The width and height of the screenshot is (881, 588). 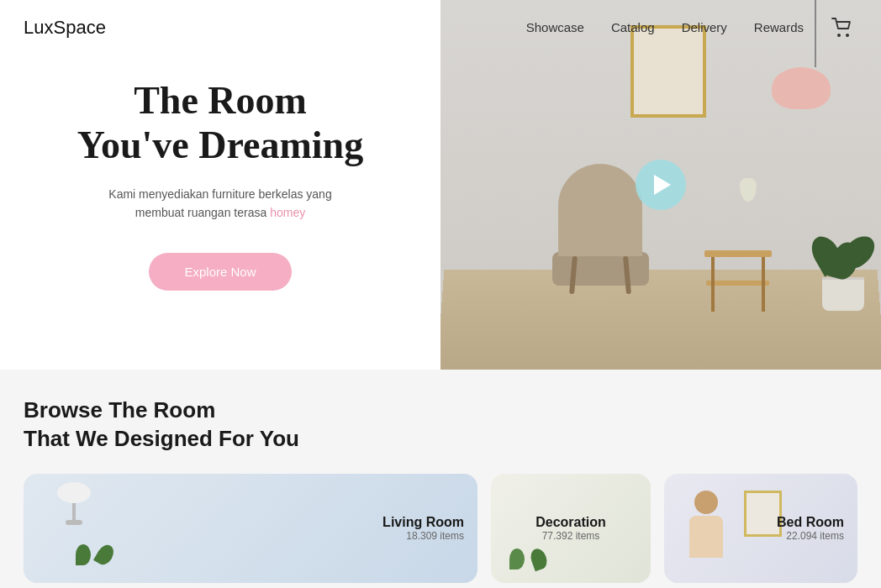 I want to click on person-body, so click(x=706, y=537).